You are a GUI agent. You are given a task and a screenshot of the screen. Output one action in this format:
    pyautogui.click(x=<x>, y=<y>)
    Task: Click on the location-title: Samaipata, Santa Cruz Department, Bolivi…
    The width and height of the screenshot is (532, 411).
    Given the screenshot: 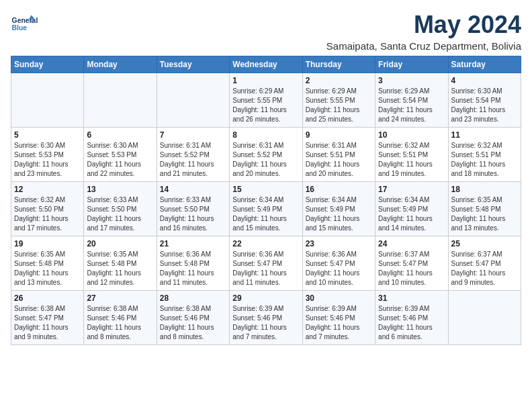 What is the action you would take?
    pyautogui.click(x=424, y=46)
    